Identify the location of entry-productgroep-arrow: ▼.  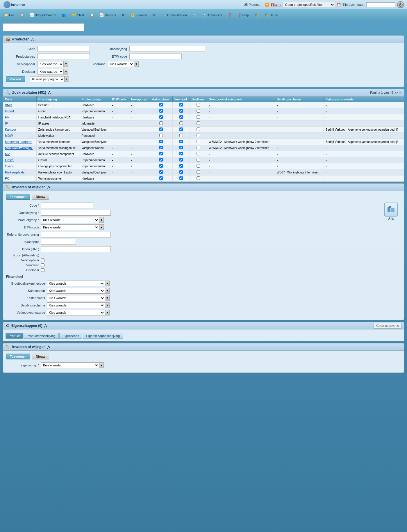
(101, 220).